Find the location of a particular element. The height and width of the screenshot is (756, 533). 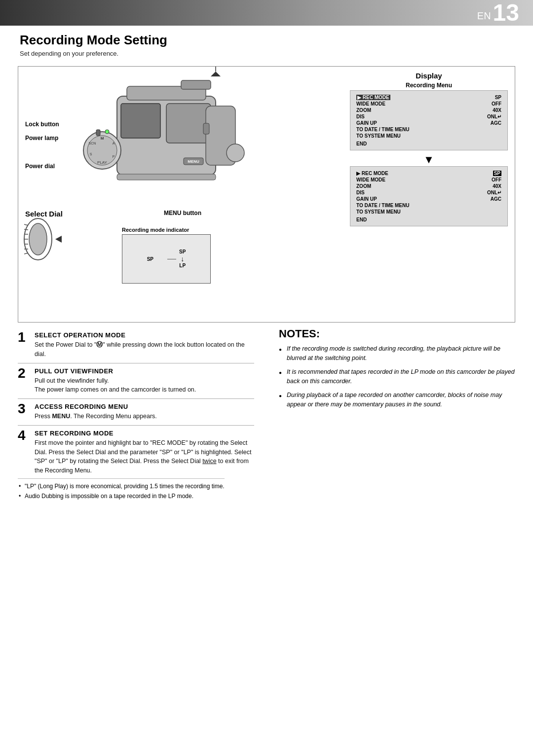

step-4-title: SET RECORDING MODE is located at coordinates (144, 433).